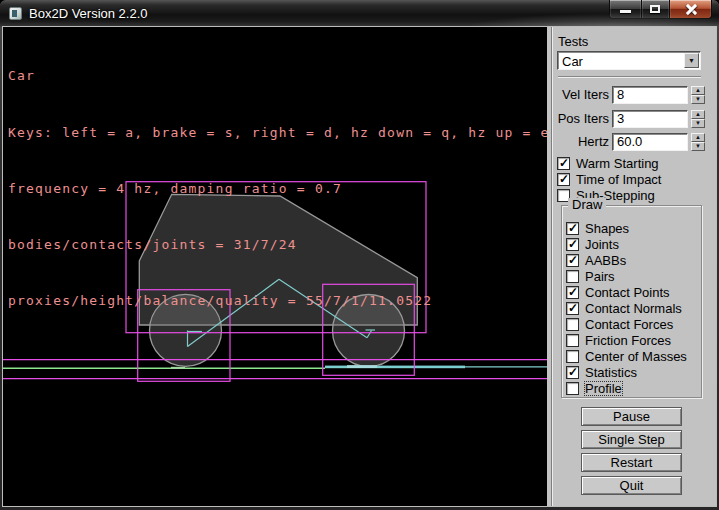  I want to click on pause-button: Pause, so click(632, 416).